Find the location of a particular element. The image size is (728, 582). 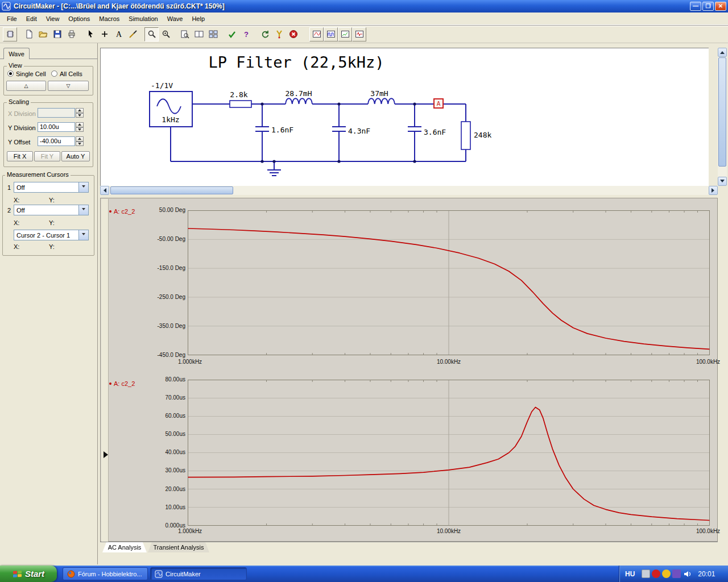

pointer-tool-button is located at coordinates (90, 34).